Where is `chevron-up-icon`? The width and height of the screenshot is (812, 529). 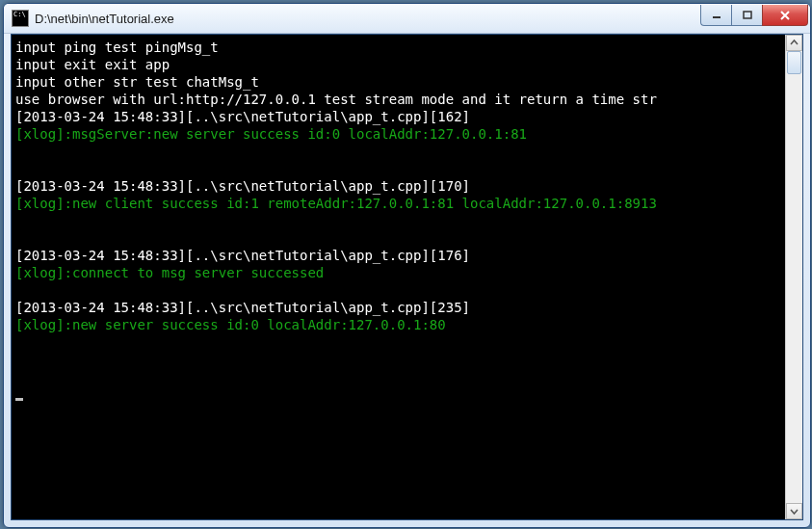
chevron-up-icon is located at coordinates (794, 42).